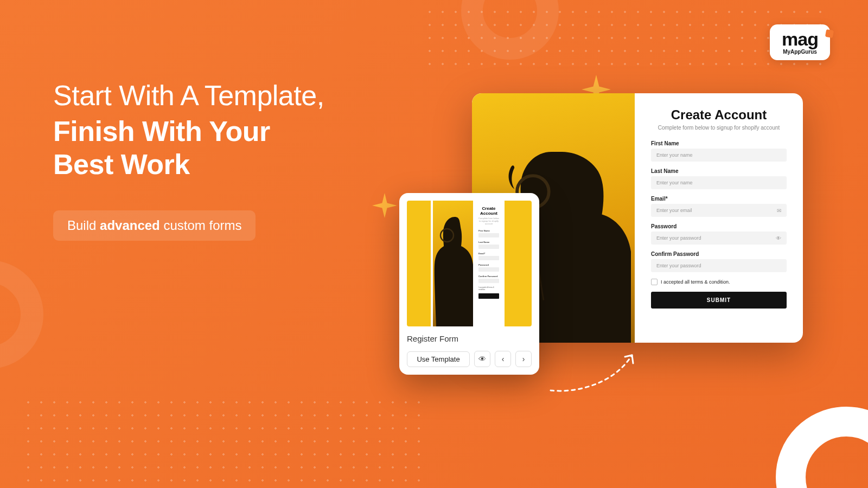 The image size is (868, 488). I want to click on brand-accent-icon, so click(829, 34).